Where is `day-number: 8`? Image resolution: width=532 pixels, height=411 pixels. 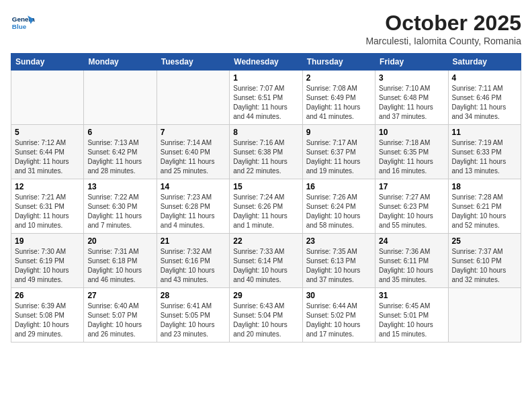
day-number: 8 is located at coordinates (266, 132).